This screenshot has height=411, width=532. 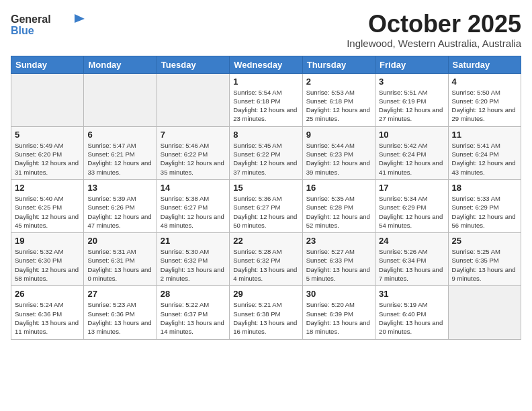 What do you see at coordinates (48, 313) in the screenshot?
I see `calendar-day-cell: 26Sunrise: 5:24 AM Sunset: 6:36 PM Dayli…` at bounding box center [48, 313].